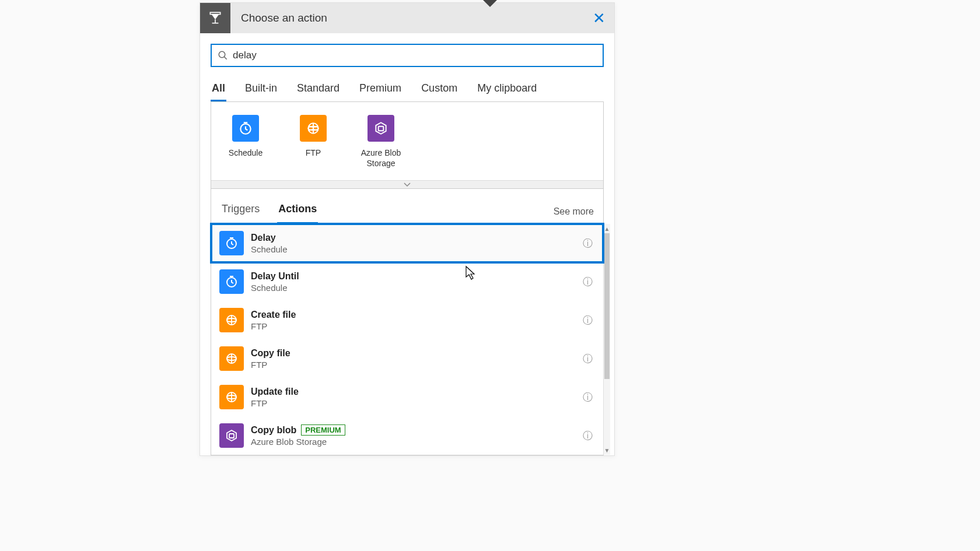 The height and width of the screenshot is (551, 980). I want to click on search-input, so click(415, 55).